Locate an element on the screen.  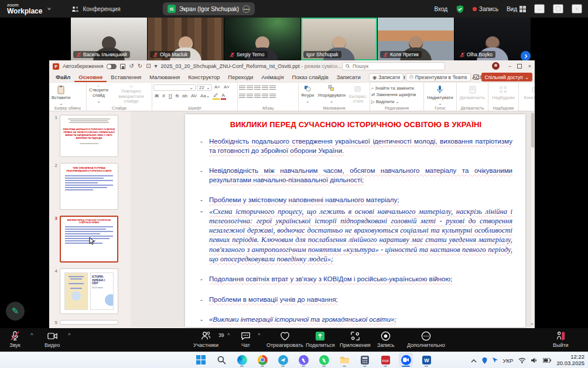
participants-options-chevron-icon: ˄ is located at coordinates (228, 334).